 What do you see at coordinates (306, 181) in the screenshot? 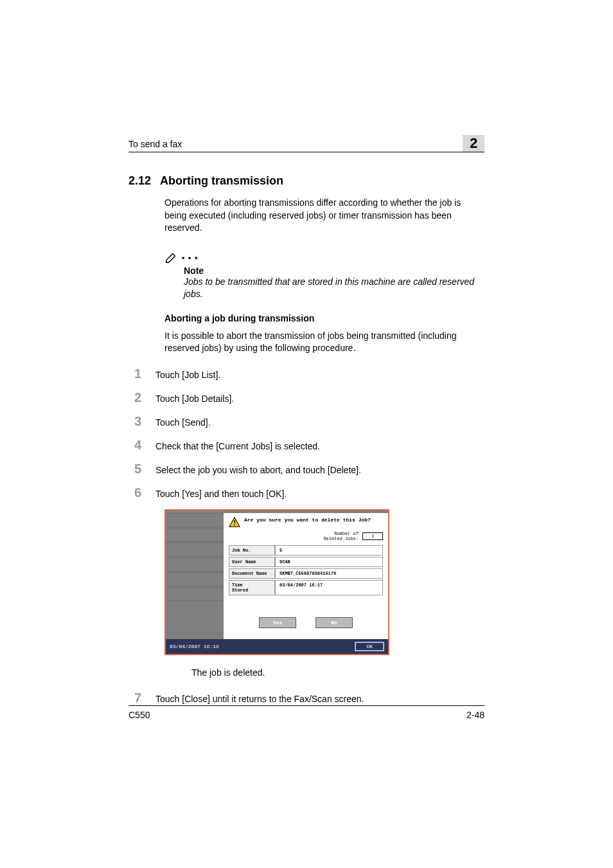
I see `section-heading: 2.12 Aborting transmission` at bounding box center [306, 181].